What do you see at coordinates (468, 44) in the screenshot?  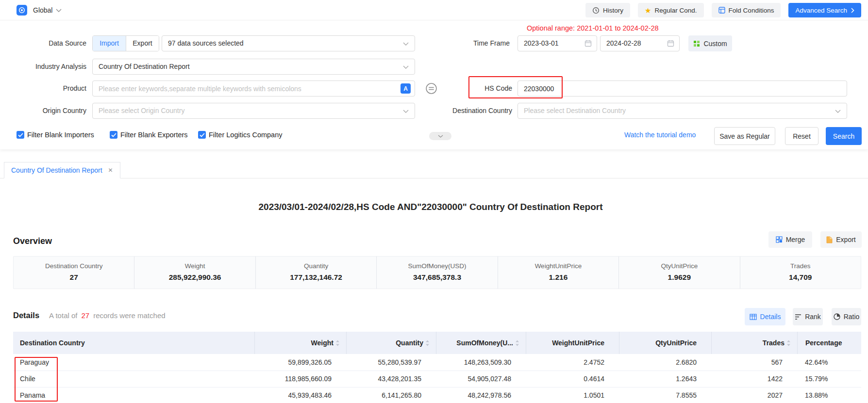 I see `time-frame-label: Time Frame` at bounding box center [468, 44].